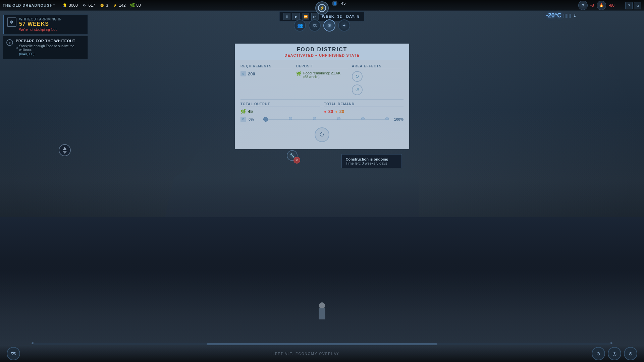 This screenshot has height=362, width=644. Describe the element at coordinates (13, 354) in the screenshot. I see `bottom-nav-left: 🗺` at that location.